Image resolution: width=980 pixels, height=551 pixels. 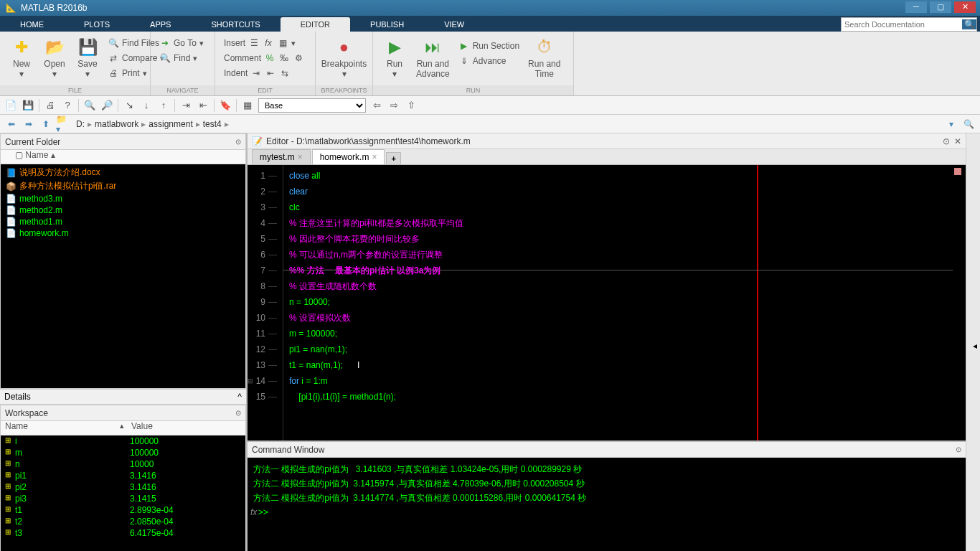 I want to click on forward-icon: ➡, so click(x=29, y=124).